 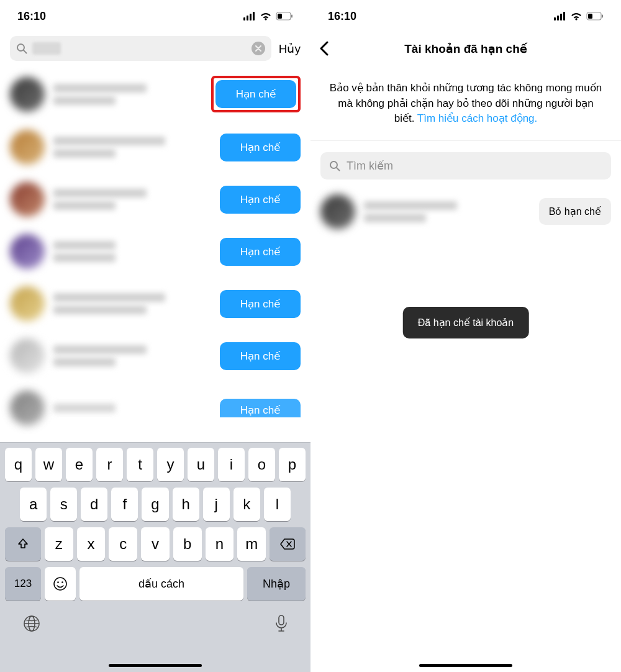 What do you see at coordinates (59, 544) in the screenshot?
I see `key-z: z` at bounding box center [59, 544].